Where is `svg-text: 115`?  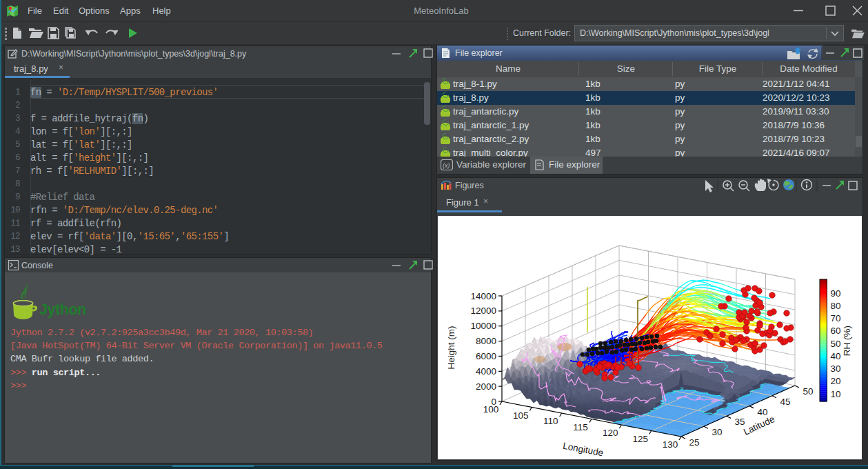
svg-text: 115 is located at coordinates (581, 428).